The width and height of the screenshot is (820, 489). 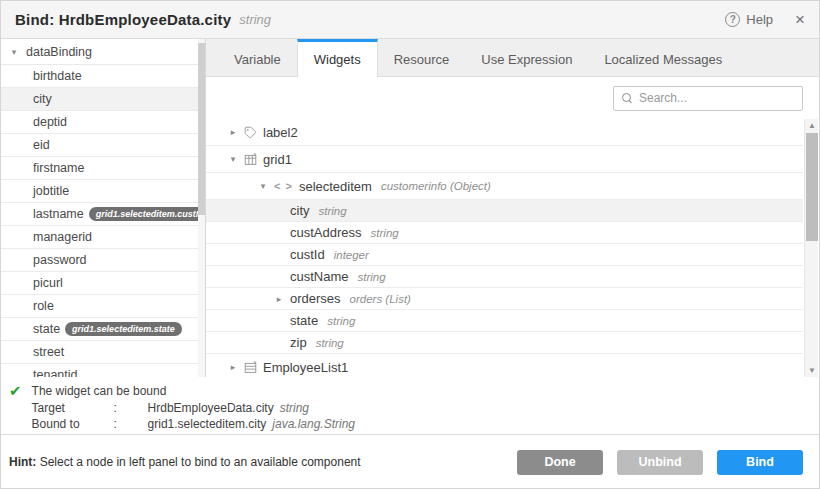 I want to click on tree-scrollbar-thumb, so click(x=812, y=187).